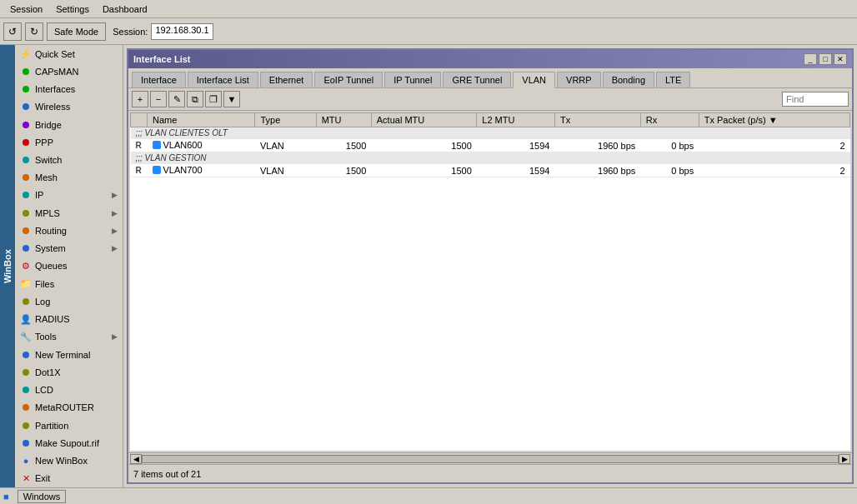 The height and width of the screenshot is (504, 857). What do you see at coordinates (68, 267) in the screenshot?
I see `sidebar-item-queues: ⚙ Queues` at bounding box center [68, 267].